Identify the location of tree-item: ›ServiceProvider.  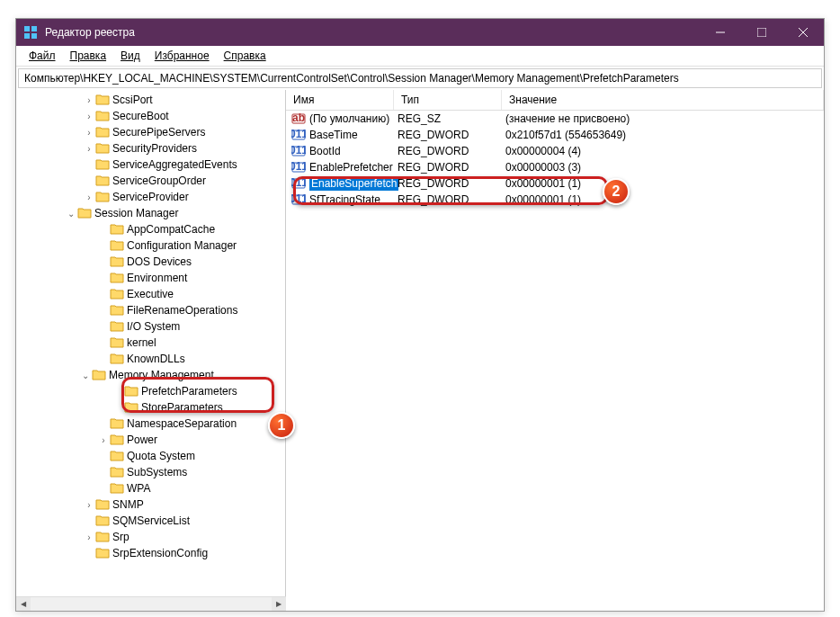
(182, 197).